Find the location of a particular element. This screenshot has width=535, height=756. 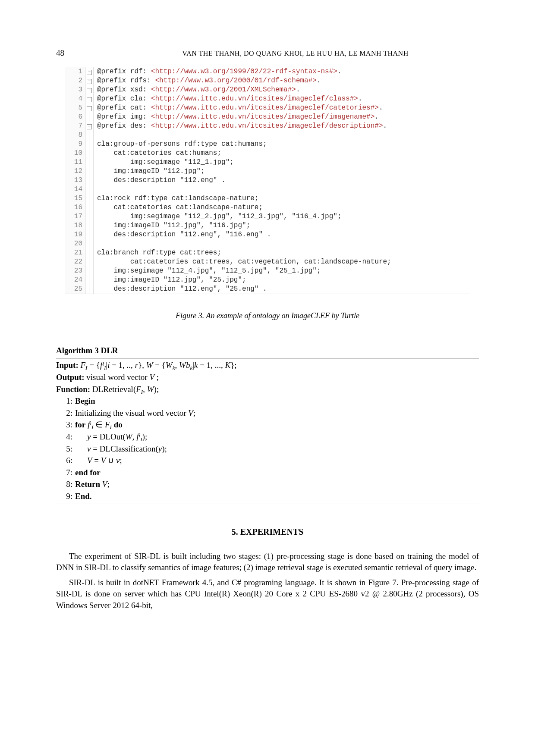

code-line: 10 cat:catetories cat:humans; is located at coordinates (268, 154).